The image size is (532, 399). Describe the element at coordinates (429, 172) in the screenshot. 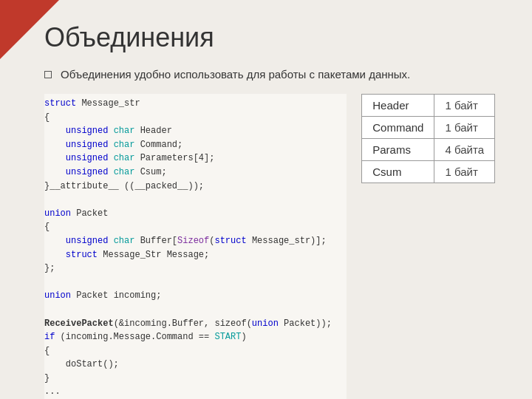

I see `table-row: Csum1 байт` at that location.